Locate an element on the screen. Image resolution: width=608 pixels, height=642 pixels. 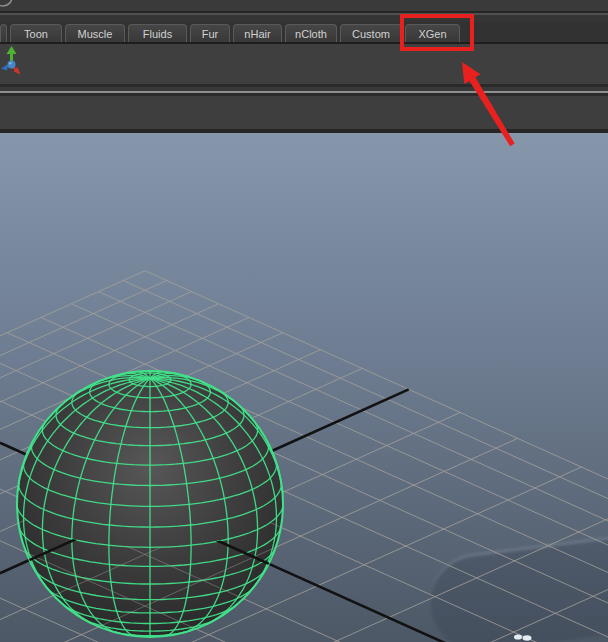
tab-fur: Fur is located at coordinates (210, 33).